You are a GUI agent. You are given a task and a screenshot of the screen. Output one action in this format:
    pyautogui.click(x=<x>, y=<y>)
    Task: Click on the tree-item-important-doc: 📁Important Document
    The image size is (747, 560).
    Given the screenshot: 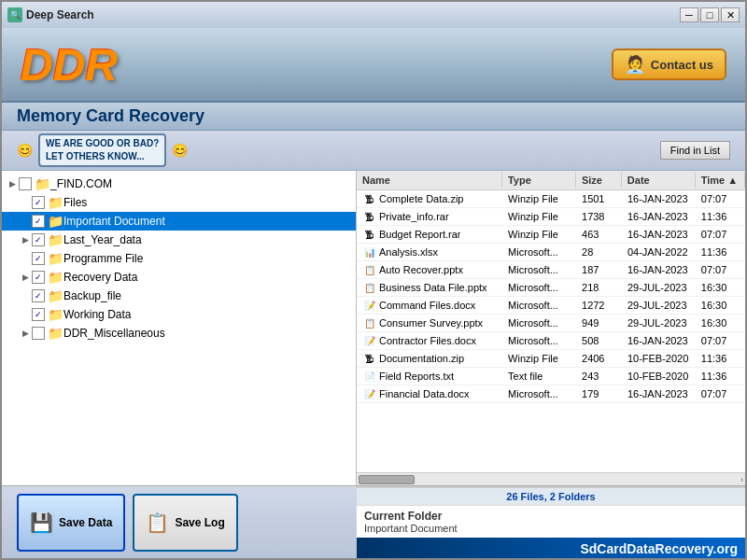 What is the action you would take?
    pyautogui.click(x=179, y=221)
    